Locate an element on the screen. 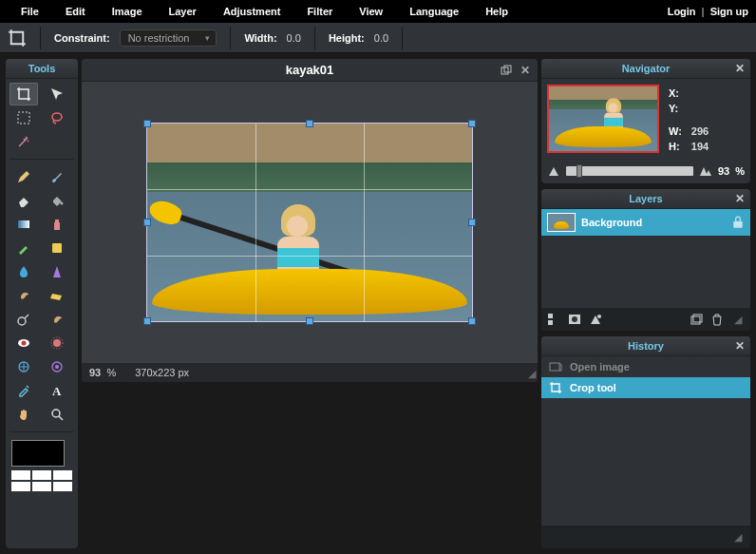 This screenshot has width=756, height=554. crop-tool is located at coordinates (24, 94).